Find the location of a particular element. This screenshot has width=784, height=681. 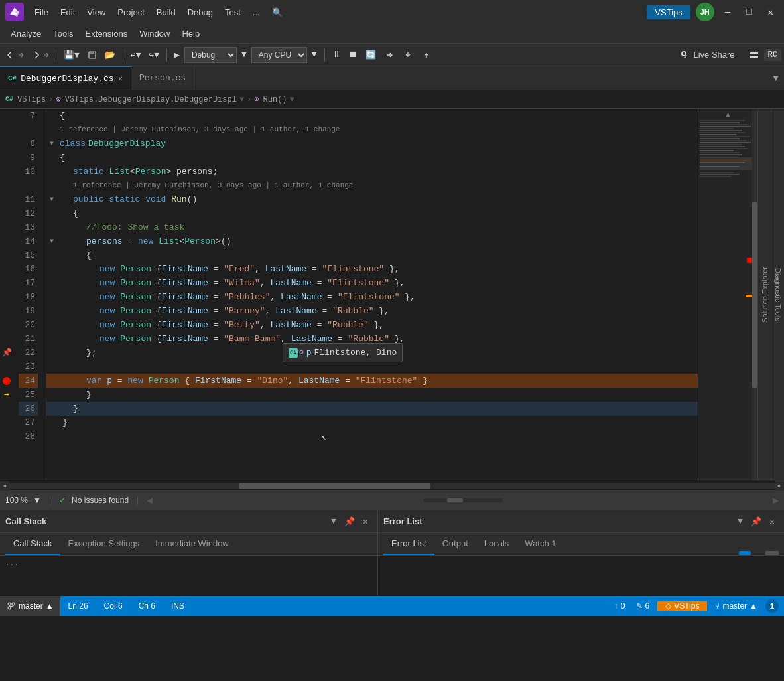

tab-debuggerdisplay: C# DebuggerDisplay.cs ✕ is located at coordinates (66, 78).